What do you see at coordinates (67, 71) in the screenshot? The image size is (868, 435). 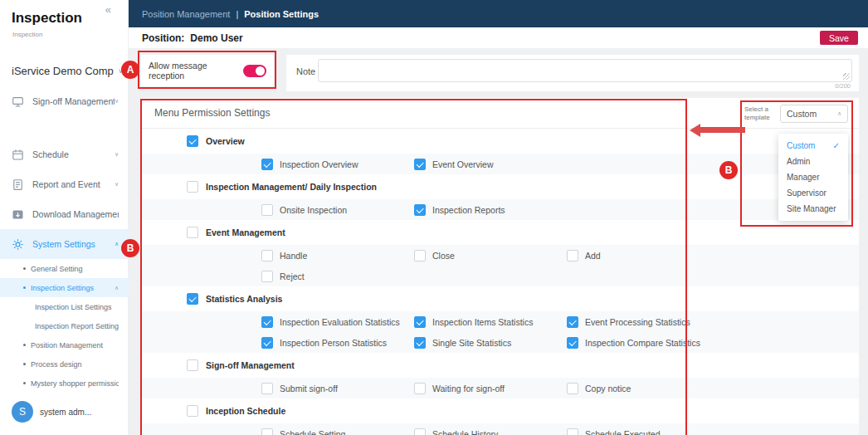 I see `company-selector: iService Demo Comp` at bounding box center [67, 71].